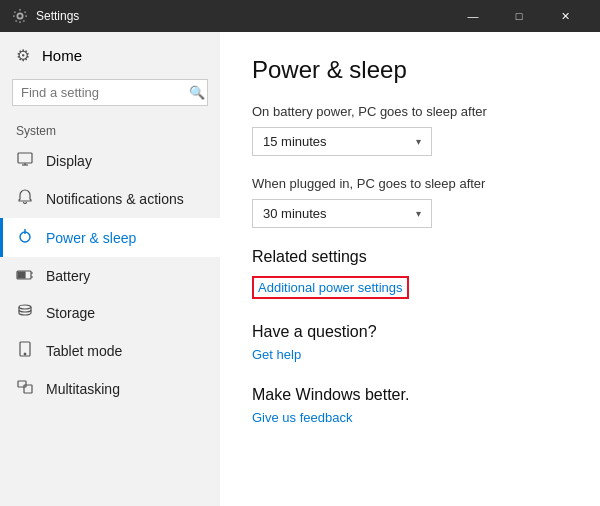 This screenshot has height=506, width=600. Describe the element at coordinates (473, 16) in the screenshot. I see `minimize-button: —` at that location.